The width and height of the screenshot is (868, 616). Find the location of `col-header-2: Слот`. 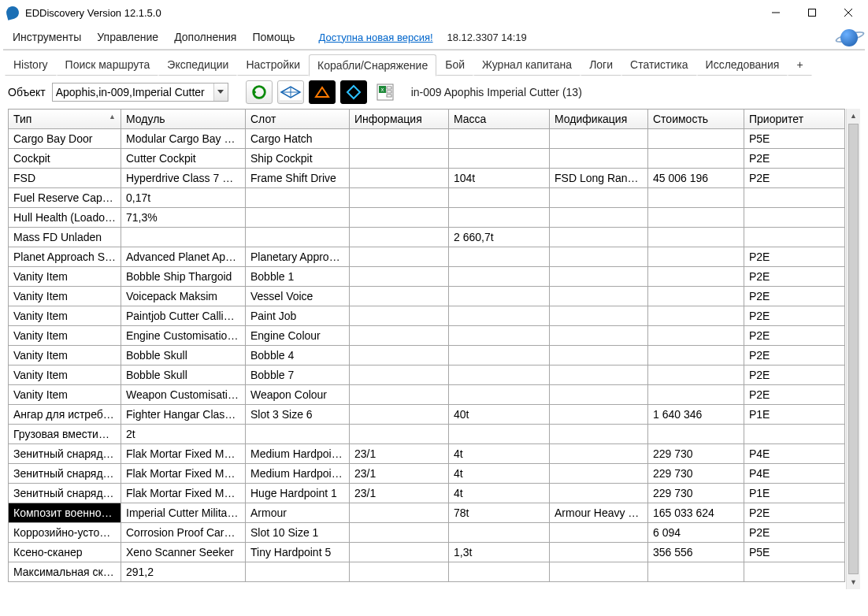

col-header-2: Слот is located at coordinates (298, 120).